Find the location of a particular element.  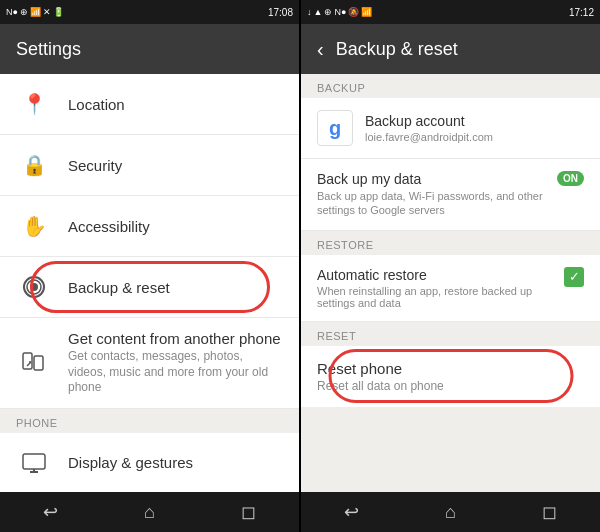

right-status-time: 17:12 is located at coordinates (582, 12).